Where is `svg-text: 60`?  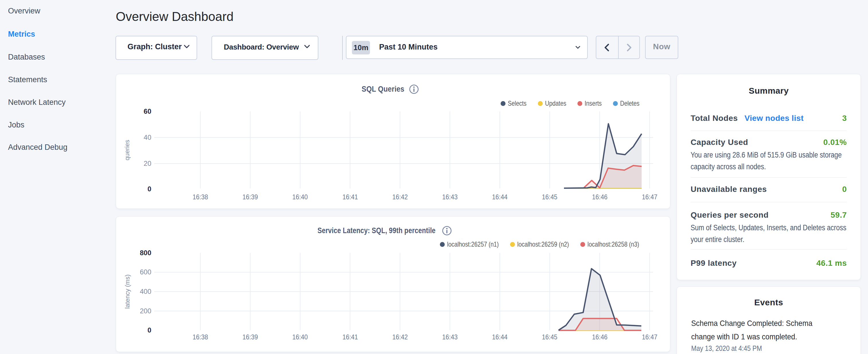 svg-text: 60 is located at coordinates (148, 111).